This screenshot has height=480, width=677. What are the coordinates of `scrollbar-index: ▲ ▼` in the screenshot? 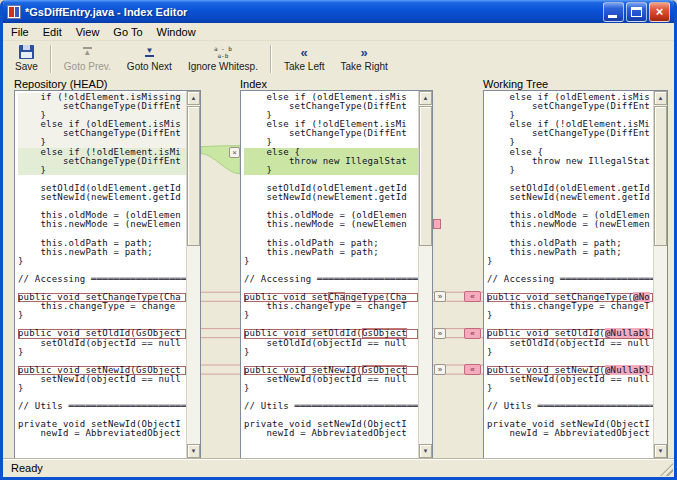 It's located at (425, 274).